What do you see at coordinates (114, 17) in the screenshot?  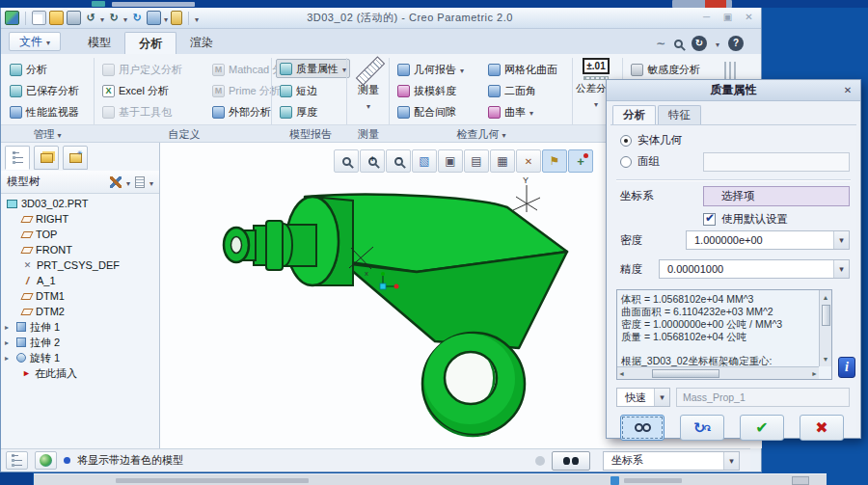 I see `redo-icon: ↻` at bounding box center [114, 17].